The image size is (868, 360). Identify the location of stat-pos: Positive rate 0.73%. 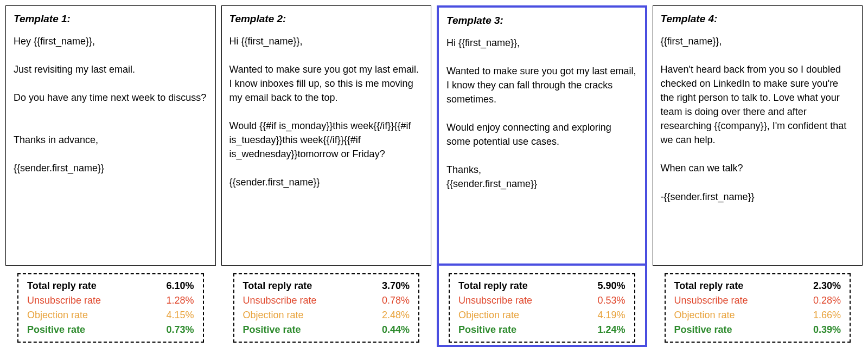
(111, 330).